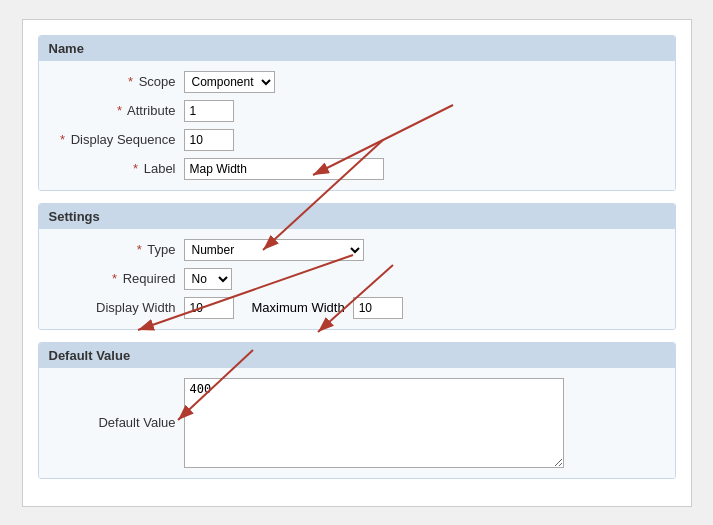  What do you see at coordinates (209, 140) in the screenshot?
I see `display-sequence-input` at bounding box center [209, 140].